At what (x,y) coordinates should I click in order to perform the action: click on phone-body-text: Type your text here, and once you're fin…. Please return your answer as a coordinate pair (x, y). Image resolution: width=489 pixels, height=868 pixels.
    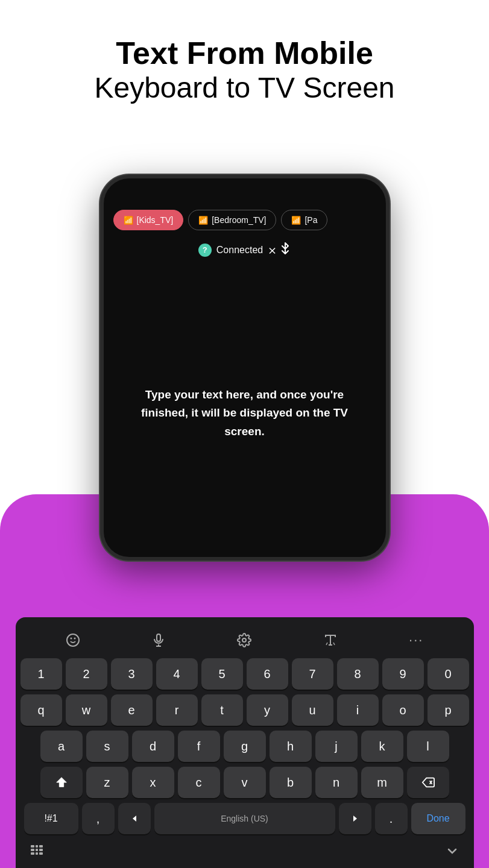
    Looking at the image, I should click on (245, 414).